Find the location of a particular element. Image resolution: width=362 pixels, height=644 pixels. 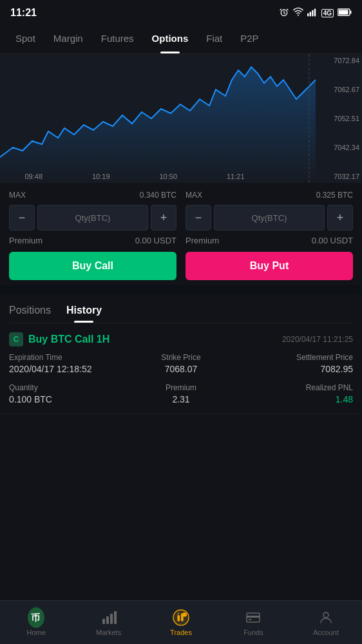

strike-value: 7068.07 is located at coordinates (182, 369).